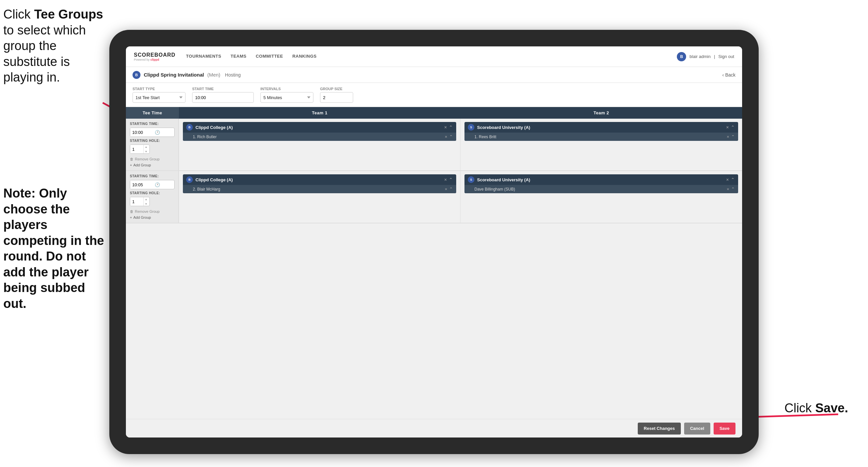 This screenshot has height=467, width=868. Describe the element at coordinates (451, 189) in the screenshot. I see `player-expand-icon-1-2: ⌃` at that location.